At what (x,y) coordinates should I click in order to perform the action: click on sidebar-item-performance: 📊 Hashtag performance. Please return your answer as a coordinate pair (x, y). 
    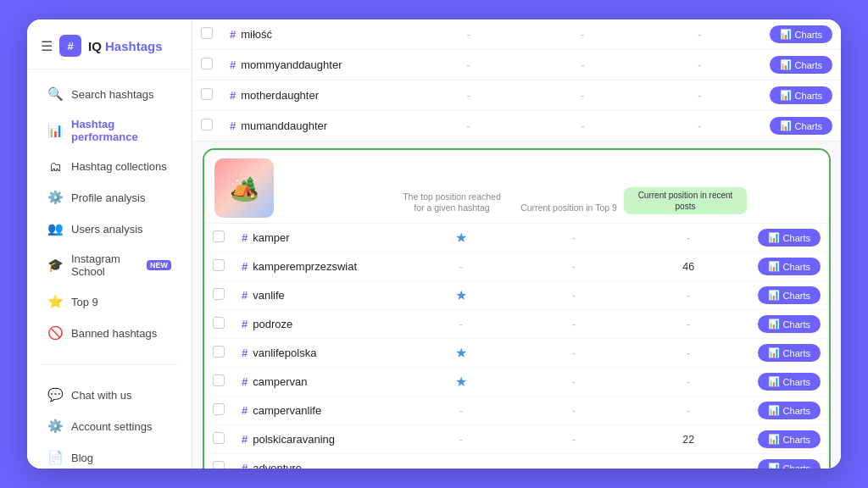
    Looking at the image, I should click on (109, 130).